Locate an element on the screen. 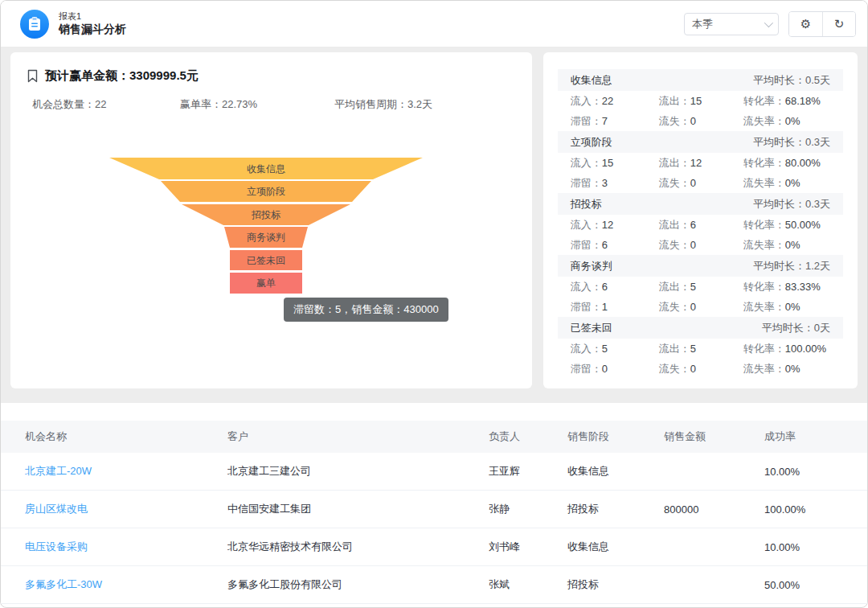  stage-name: 已签未回 is located at coordinates (592, 328).